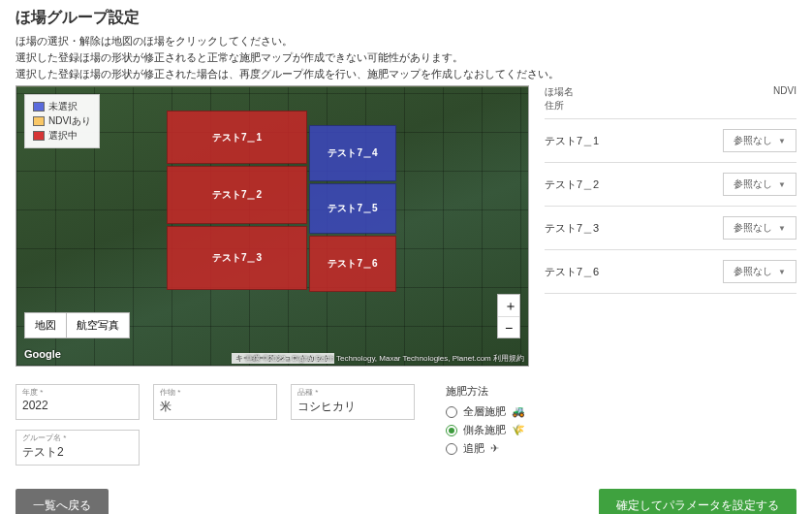 This screenshot has width=812, height=514. What do you see at coordinates (485, 425) in the screenshot?
I see `spreading-method: 施肥方法 全層施肥🚜側条施肥🌾追肥✈` at bounding box center [485, 425].